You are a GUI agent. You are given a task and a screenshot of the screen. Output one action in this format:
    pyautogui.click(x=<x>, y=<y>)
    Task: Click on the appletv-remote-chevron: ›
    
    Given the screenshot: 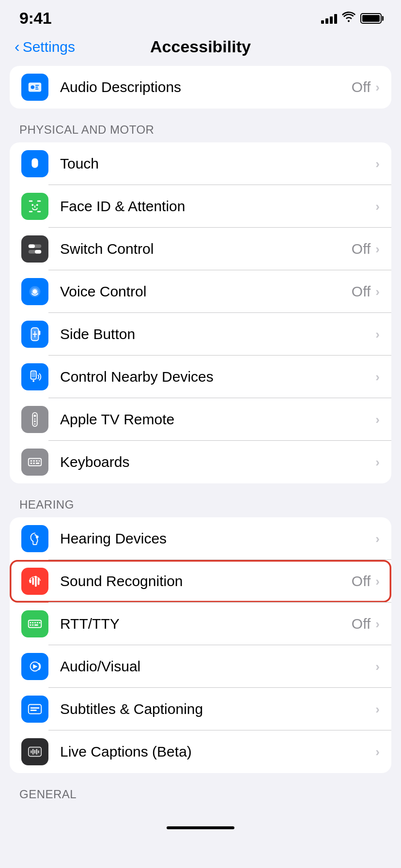 What is the action you would take?
    pyautogui.click(x=378, y=419)
    